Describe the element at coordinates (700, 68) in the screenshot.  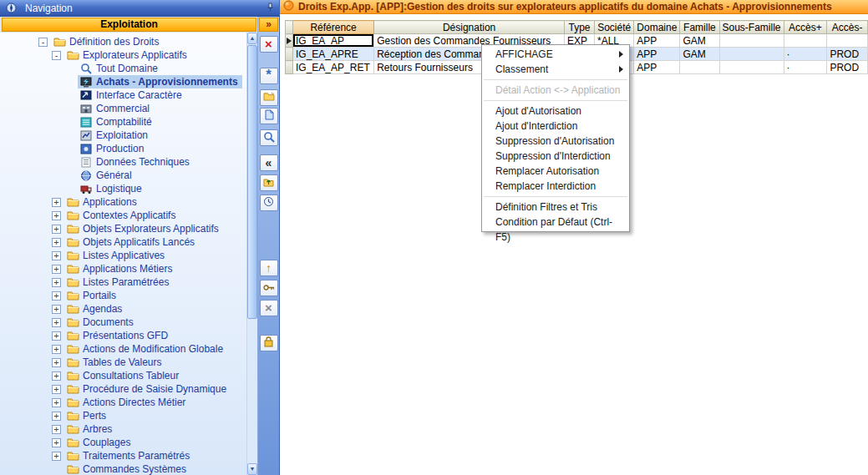
I see `cell-famille` at that location.